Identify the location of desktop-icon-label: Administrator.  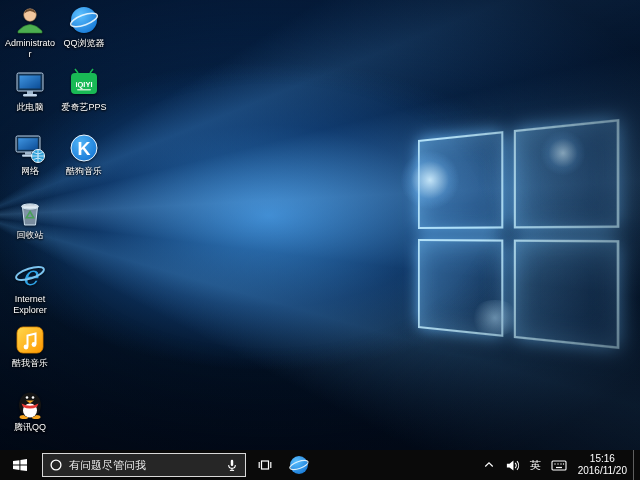
(30, 49).